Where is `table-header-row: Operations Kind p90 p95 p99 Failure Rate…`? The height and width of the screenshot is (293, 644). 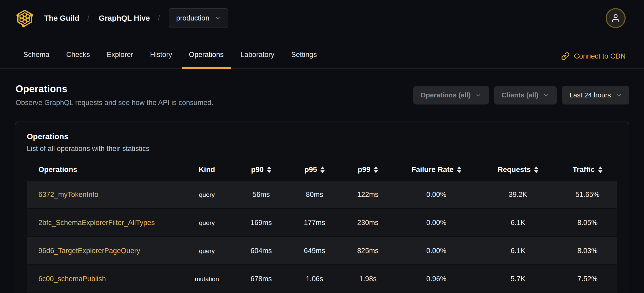
table-header-row: Operations Kind p90 p95 p99 Failure Rate… is located at coordinates (322, 170).